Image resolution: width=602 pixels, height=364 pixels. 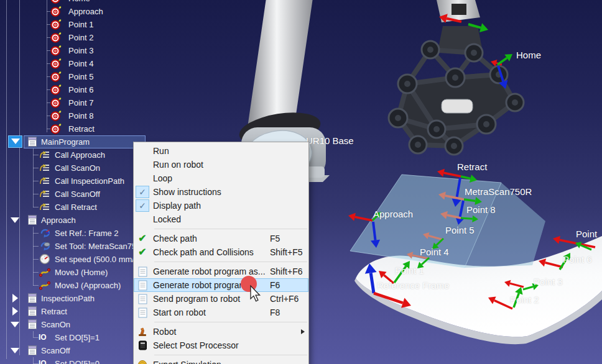 What do you see at coordinates (86, 11) in the screenshot?
I see `tree-item-label: Approach` at bounding box center [86, 11].